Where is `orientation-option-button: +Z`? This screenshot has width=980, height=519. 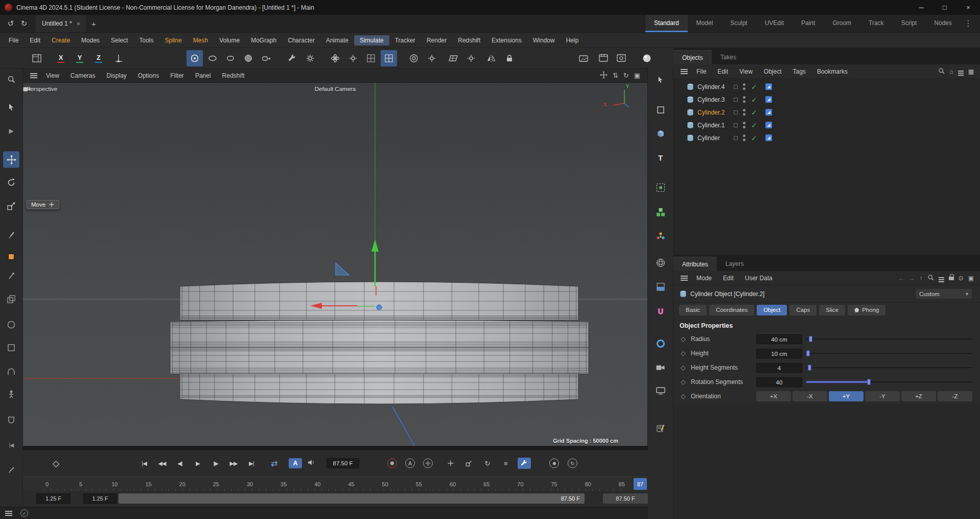 orientation-option-button: +Z is located at coordinates (919, 396).